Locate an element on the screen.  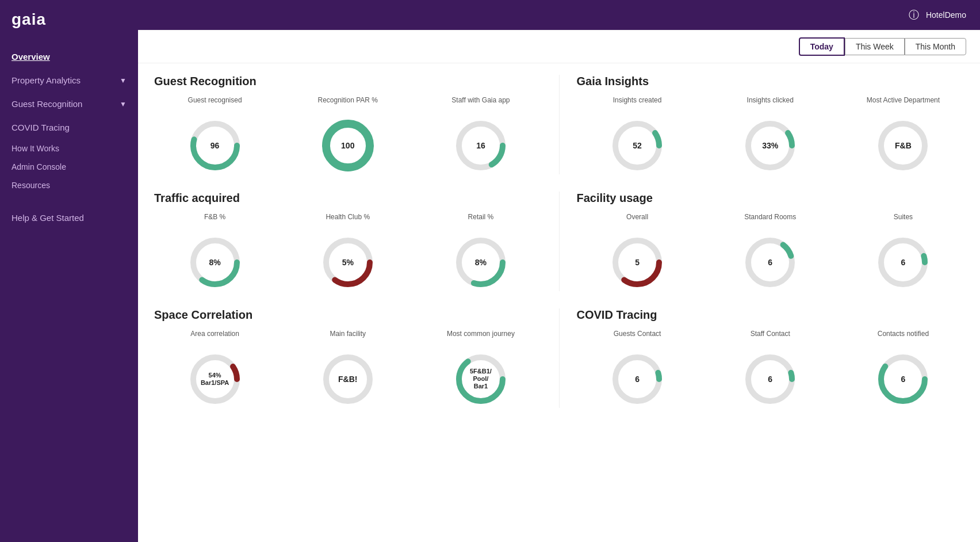
gaia-insights-metrics: Insights created 52 Insights clicked is located at coordinates (771, 135).